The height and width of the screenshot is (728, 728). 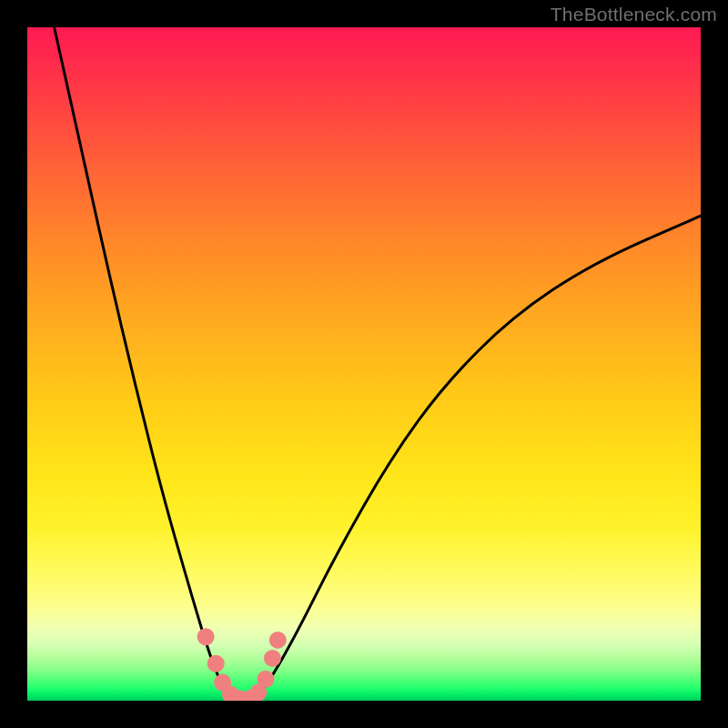 What do you see at coordinates (242, 664) in the screenshot?
I see `optimum-markers` at bounding box center [242, 664].